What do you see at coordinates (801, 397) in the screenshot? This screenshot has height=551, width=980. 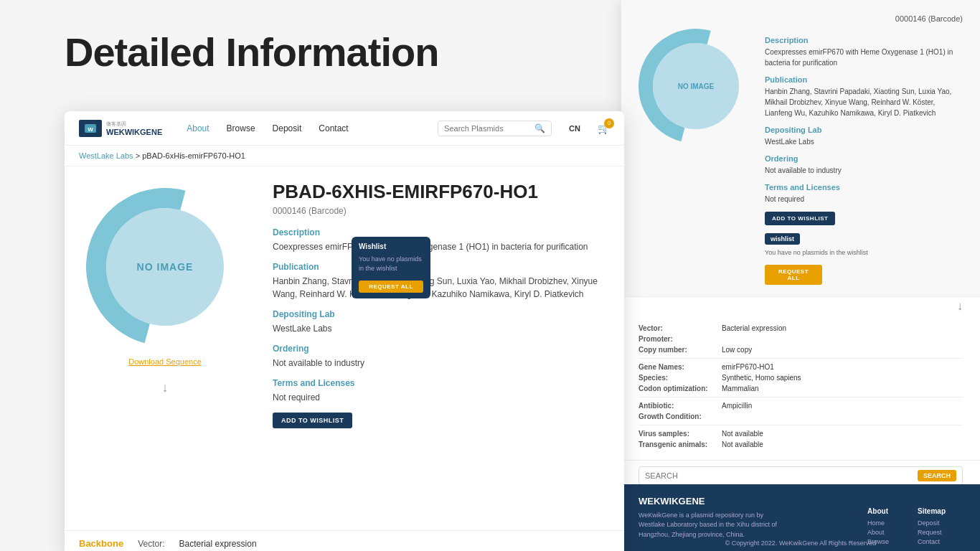 I see `divider2` at bounding box center [801, 397].